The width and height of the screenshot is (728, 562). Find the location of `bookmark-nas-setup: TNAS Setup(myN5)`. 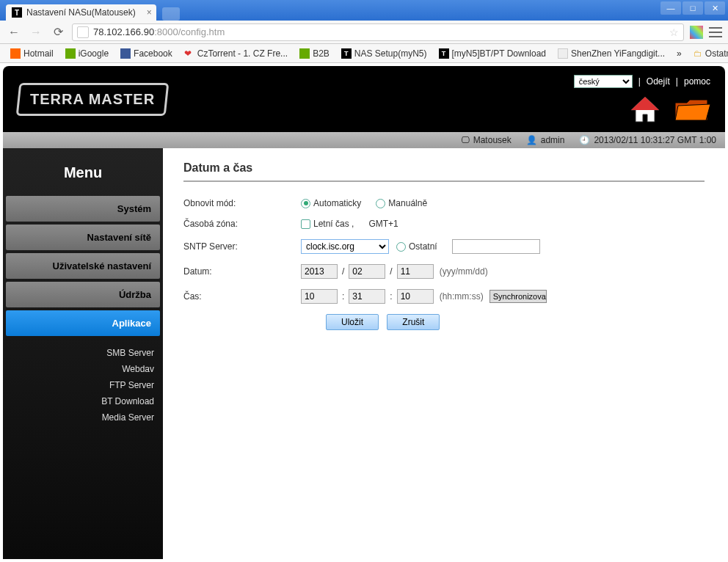

bookmark-nas-setup: TNAS Setup(myN5) is located at coordinates (385, 54).